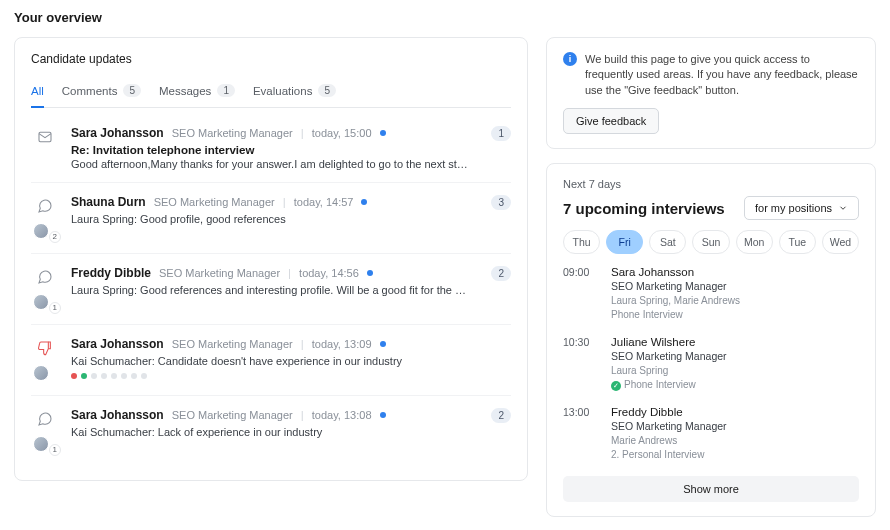  What do you see at coordinates (185, 91) in the screenshot?
I see `tab-label: Messages` at bounding box center [185, 91].